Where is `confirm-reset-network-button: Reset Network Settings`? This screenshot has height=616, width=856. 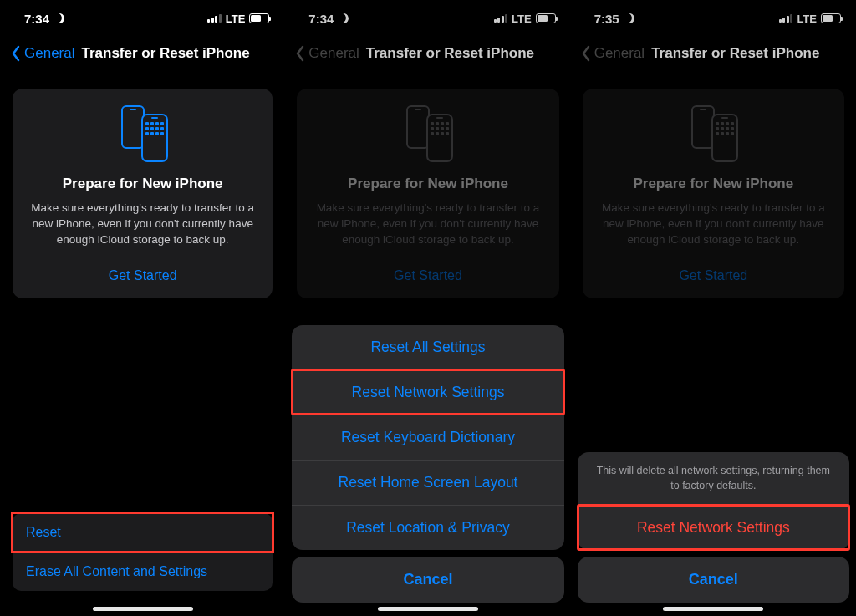 confirm-reset-network-button: Reset Network Settings is located at coordinates (714, 527).